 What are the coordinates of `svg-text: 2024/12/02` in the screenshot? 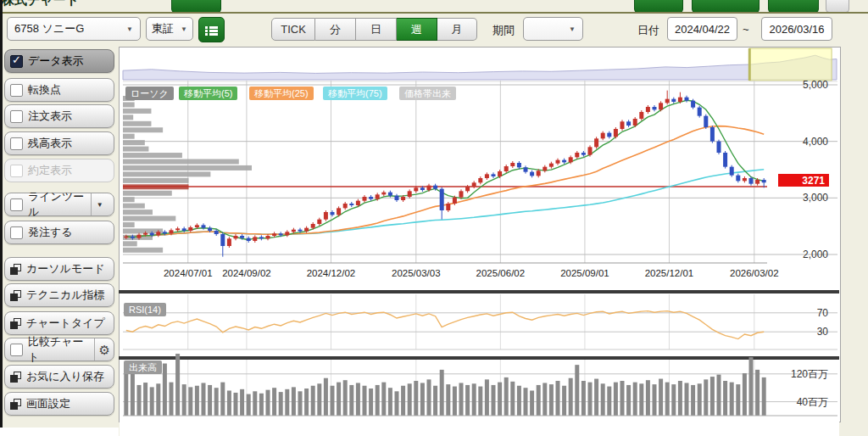 It's located at (331, 273).